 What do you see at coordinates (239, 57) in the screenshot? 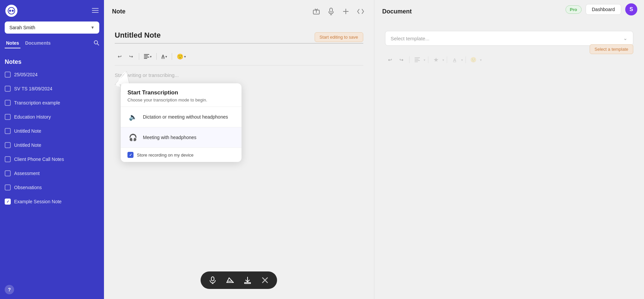
I see `editor-toolbar: ↩ ↪ ▾ A ▾` at bounding box center [239, 57].